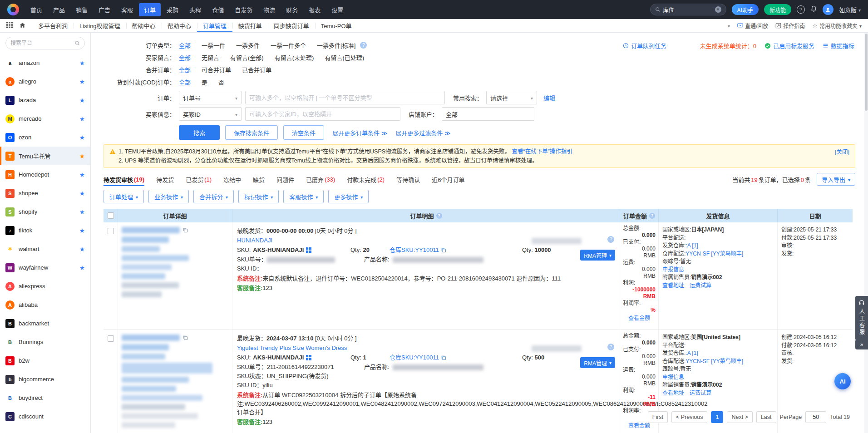  Describe the element at coordinates (124, 179) in the screenshot. I see `status-tab: 待发货审核 (19)` at that location.